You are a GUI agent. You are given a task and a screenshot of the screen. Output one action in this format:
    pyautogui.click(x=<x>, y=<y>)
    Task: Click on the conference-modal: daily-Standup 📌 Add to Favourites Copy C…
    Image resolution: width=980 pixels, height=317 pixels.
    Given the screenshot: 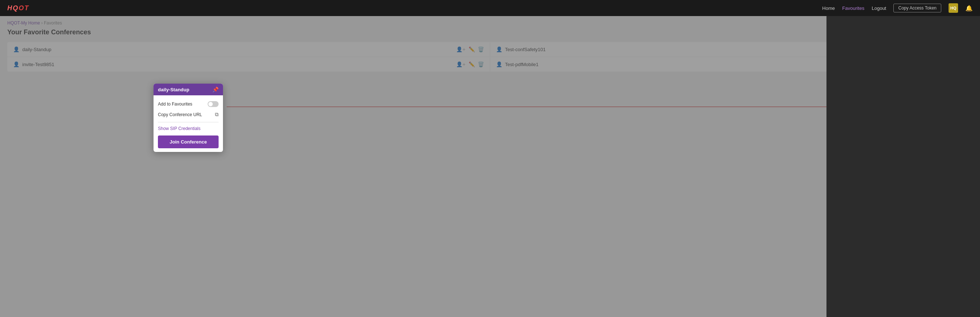 What is the action you would take?
    pyautogui.click(x=188, y=118)
    